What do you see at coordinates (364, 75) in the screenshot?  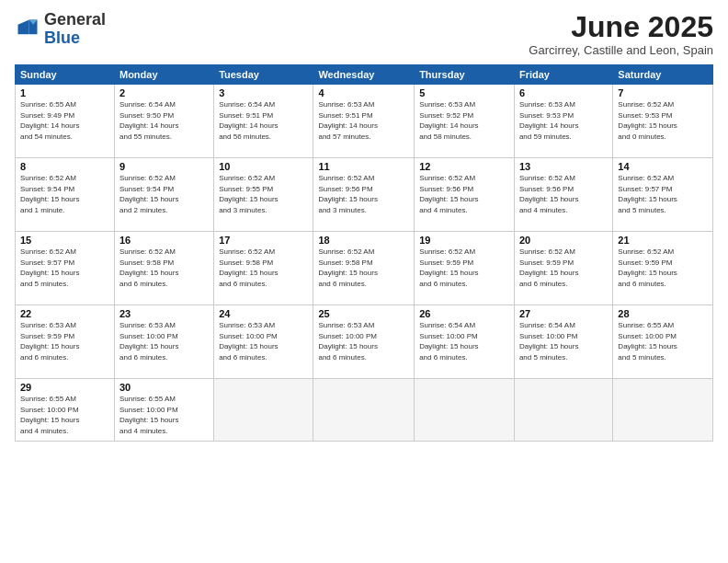 I see `col-wednesday: Wednesday` at bounding box center [364, 75].